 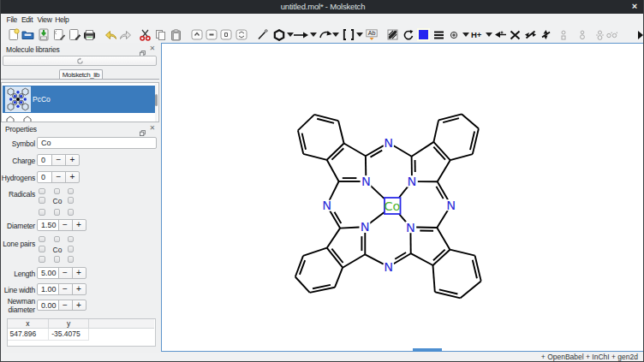 What do you see at coordinates (79, 99) in the screenshot?
I see `library-item-pcco: PcCo` at bounding box center [79, 99].